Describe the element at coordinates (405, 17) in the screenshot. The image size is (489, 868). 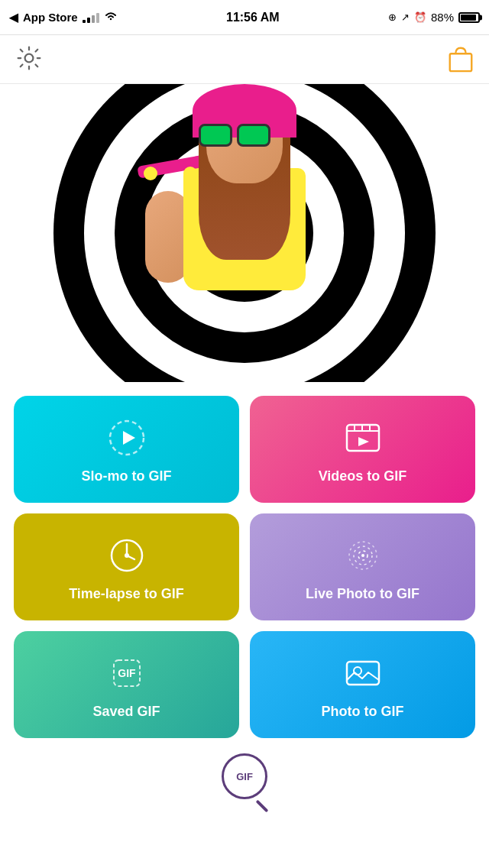
I see `direction-icon: ↗` at that location.